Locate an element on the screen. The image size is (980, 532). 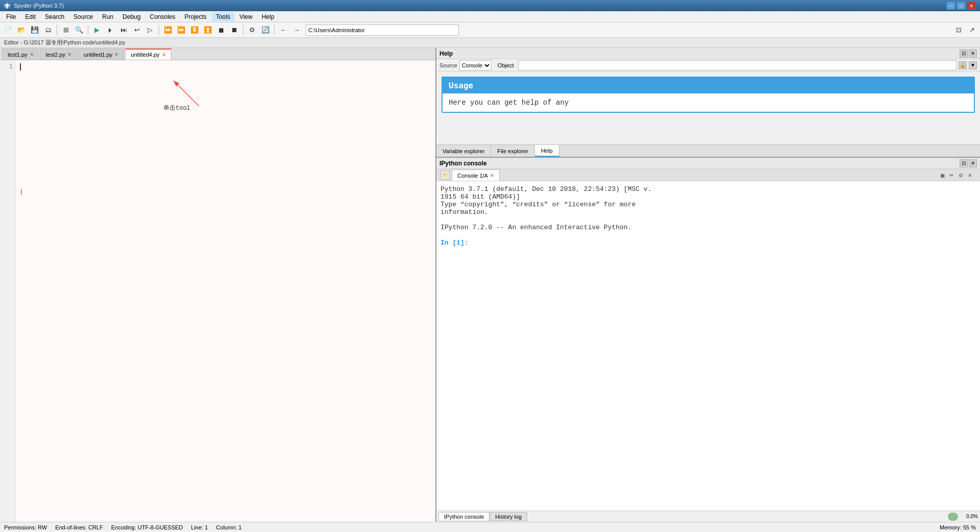
console-tab-1-close: ✕ is located at coordinates (492, 176).